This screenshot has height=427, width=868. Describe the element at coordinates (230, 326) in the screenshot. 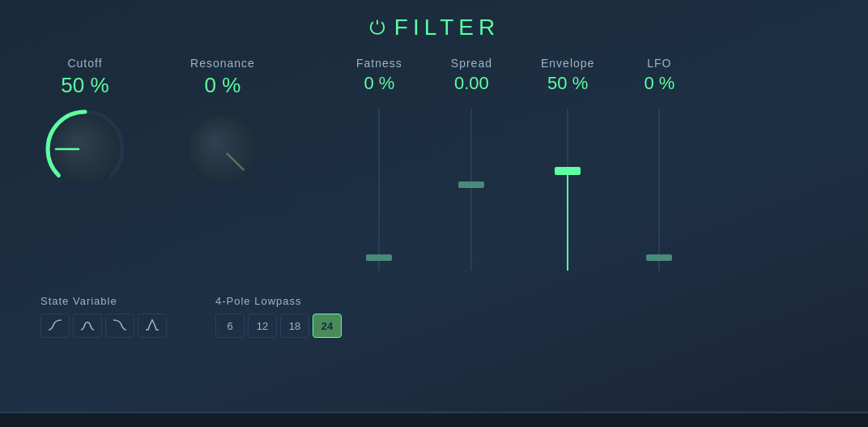

I see `pole-6-button: 6` at that location.